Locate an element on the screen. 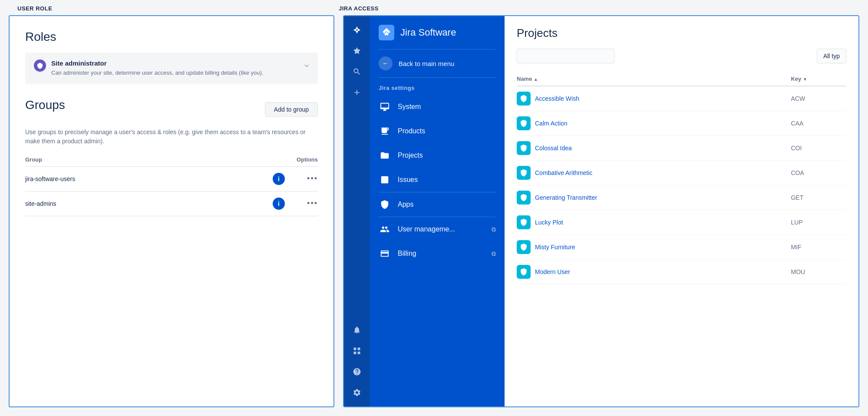 This screenshot has width=868, height=416. groups-title: Groups is located at coordinates (45, 105).